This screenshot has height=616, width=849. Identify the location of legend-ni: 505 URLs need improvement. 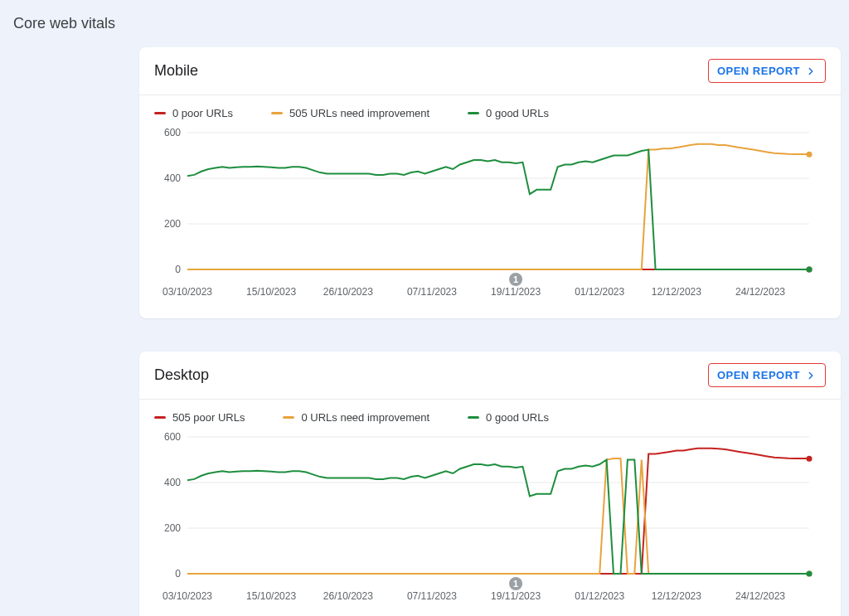
(350, 113).